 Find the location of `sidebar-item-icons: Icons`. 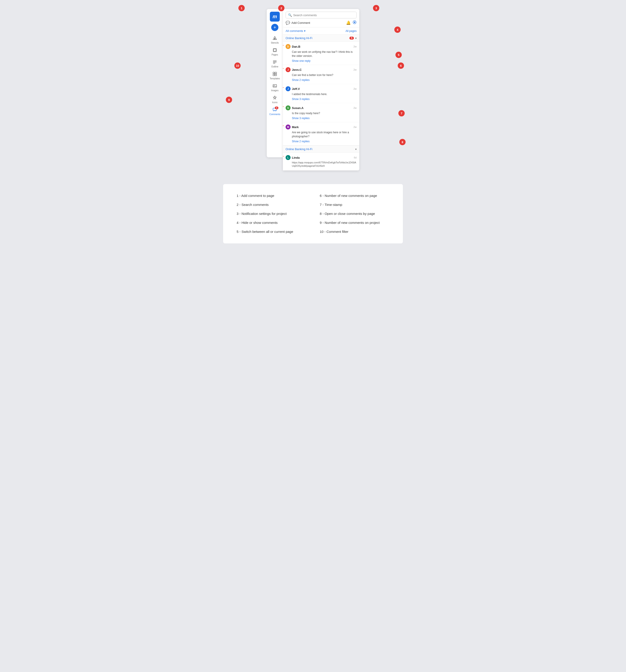

sidebar-item-icons: Icons is located at coordinates (275, 99).